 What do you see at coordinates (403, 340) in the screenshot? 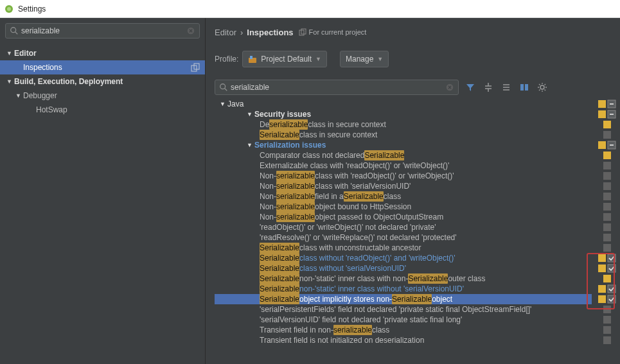
I see `inspection-item: Transient field is not initialized on de…` at bounding box center [403, 340].